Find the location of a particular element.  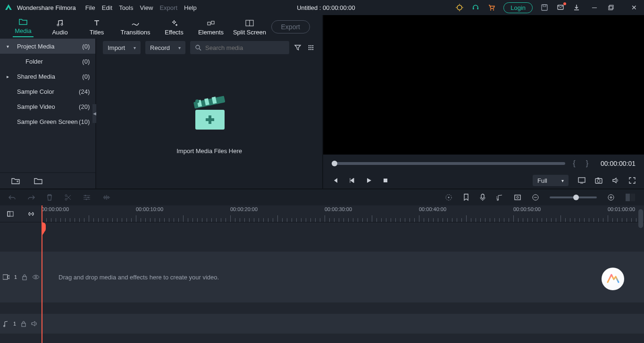

menu-tools: Tools is located at coordinates (126, 8).